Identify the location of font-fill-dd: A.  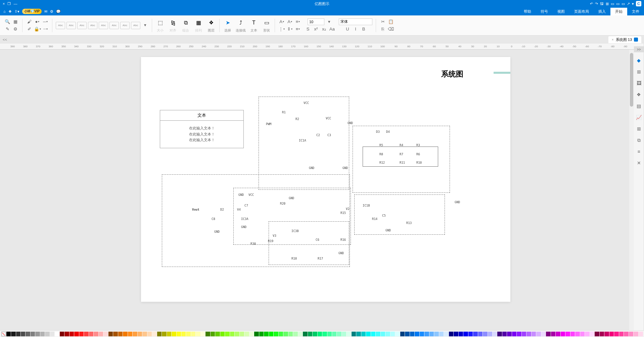
(290, 22).